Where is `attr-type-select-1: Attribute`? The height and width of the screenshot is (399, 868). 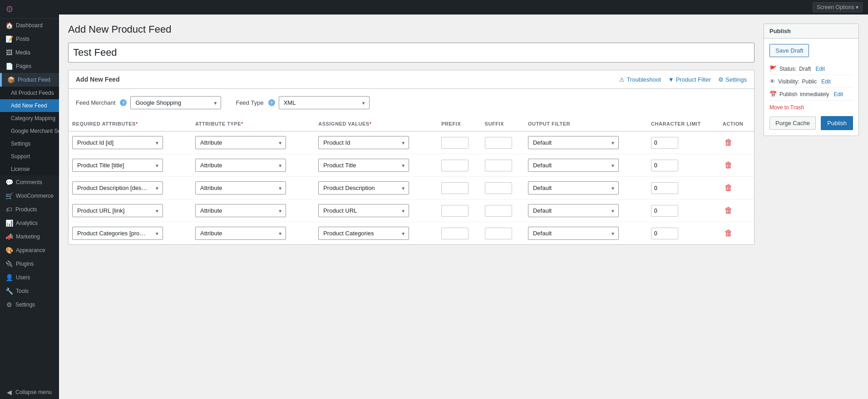
attr-type-select-1: Attribute is located at coordinates (241, 165).